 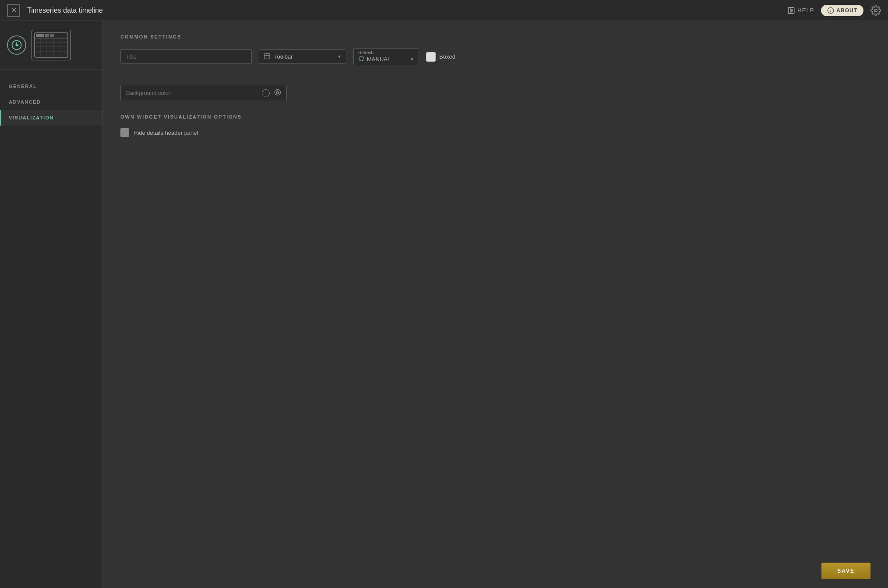 I want to click on page-title: Timeseries data timeline, so click(x=407, y=10).